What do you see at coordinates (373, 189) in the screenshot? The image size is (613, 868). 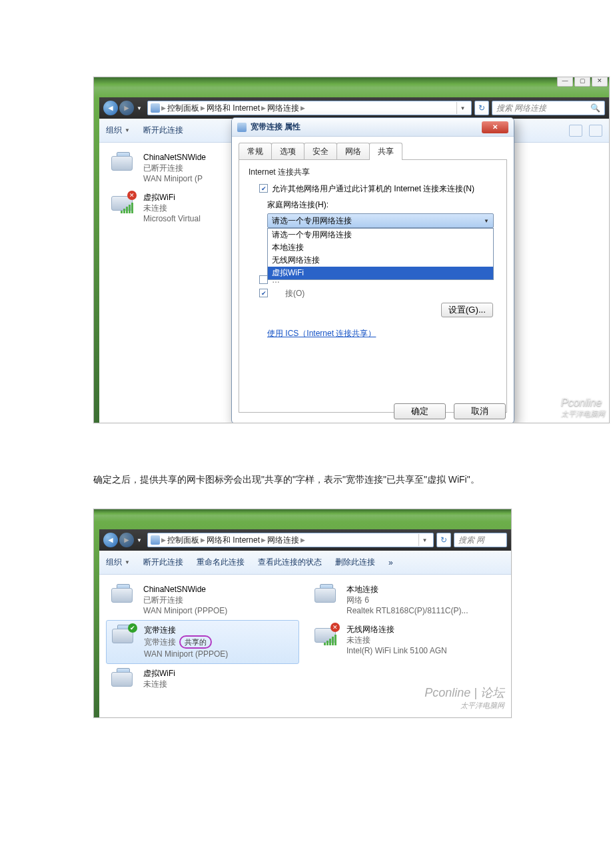 I see `checkbox-label: 允许其他网络用户通过此计算机的 Internet 连接来连接(N)` at bounding box center [373, 189].